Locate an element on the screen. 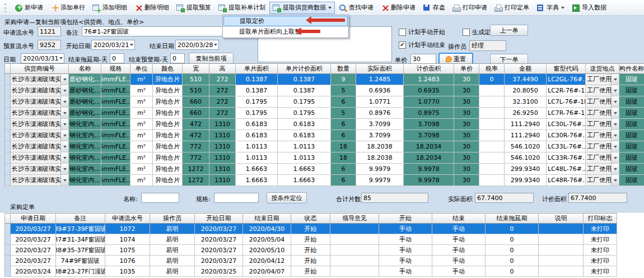 The width and height of the screenshot is (644, 278). grid-cell: 0.6183 is located at coordinates (256, 136).